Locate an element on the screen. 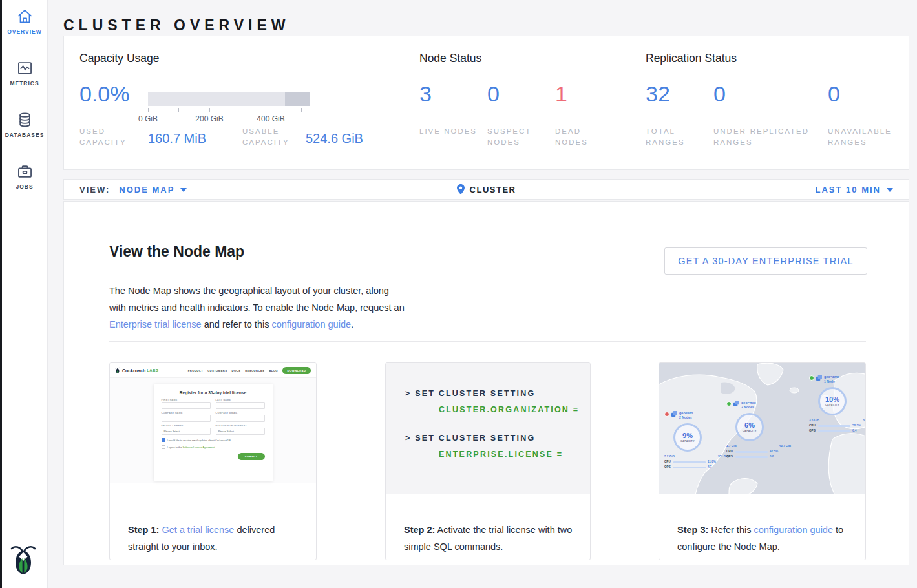 This screenshot has width=917, height=588. total-ranges-value: 32 is located at coordinates (658, 94).